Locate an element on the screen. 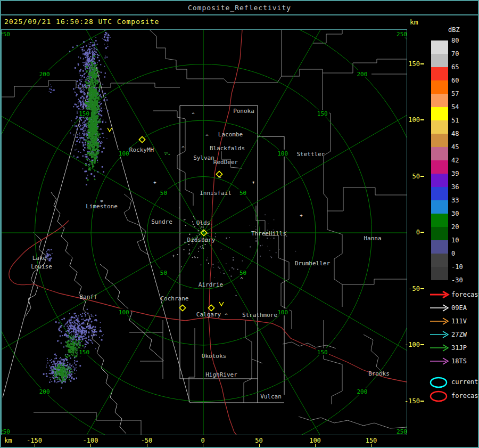 The height and width of the screenshot is (448, 479). city-label-rockymh: RockyMH is located at coordinates (142, 150).